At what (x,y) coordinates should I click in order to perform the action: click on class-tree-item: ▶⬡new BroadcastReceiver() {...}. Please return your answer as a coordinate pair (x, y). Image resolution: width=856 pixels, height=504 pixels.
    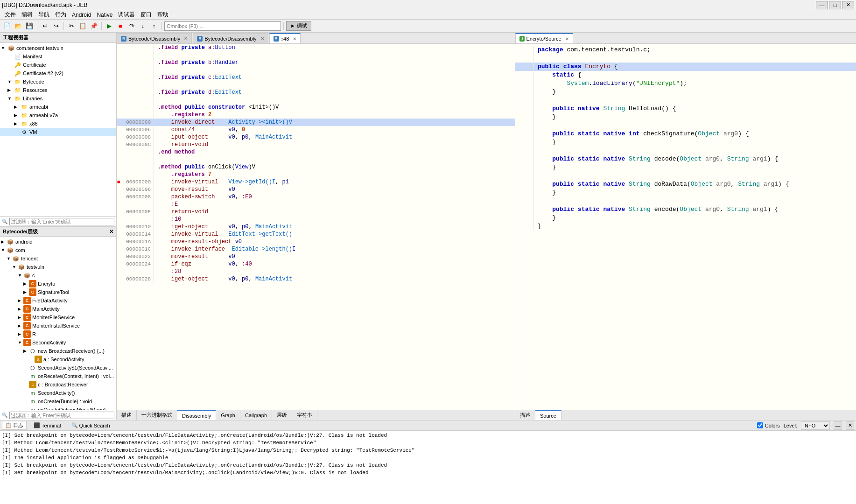
    Looking at the image, I should click on (58, 351).